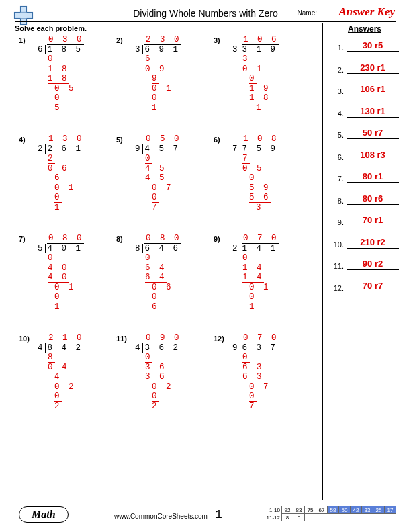 The width and height of the screenshot is (411, 532). What do you see at coordinates (338, 288) in the screenshot?
I see `answer-number: 12.` at bounding box center [338, 288].